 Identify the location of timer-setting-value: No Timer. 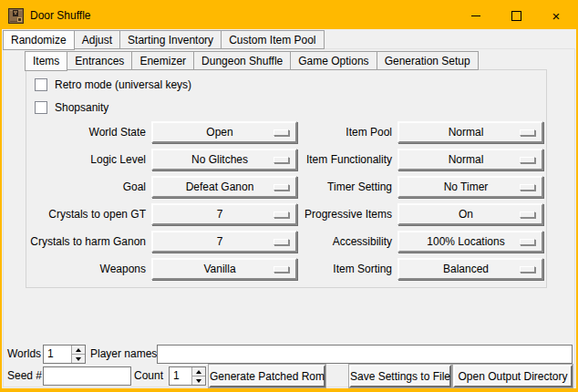
(459, 187).